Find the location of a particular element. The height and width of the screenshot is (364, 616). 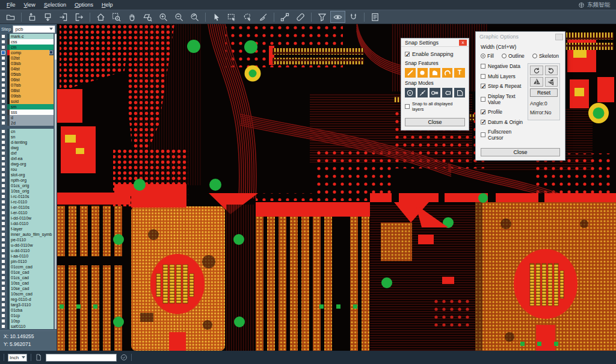

layer-row: d-tenting is located at coordinates (26, 142).